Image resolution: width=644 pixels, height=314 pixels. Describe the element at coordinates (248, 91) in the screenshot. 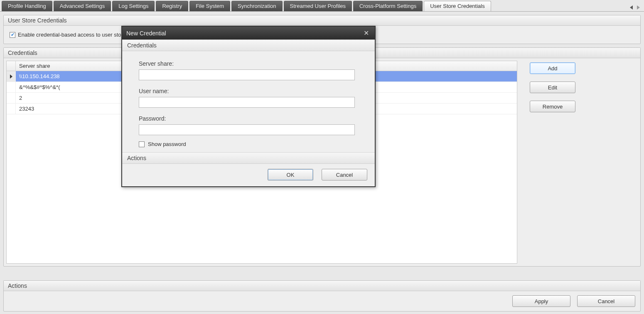

I see `username-label: User name:` at that location.